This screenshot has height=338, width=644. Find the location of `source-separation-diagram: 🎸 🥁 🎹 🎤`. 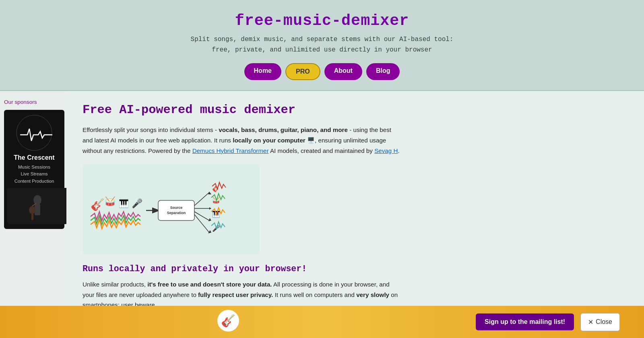

source-separation-diagram: 🎸 🥁 🎹 🎤 is located at coordinates (171, 209).